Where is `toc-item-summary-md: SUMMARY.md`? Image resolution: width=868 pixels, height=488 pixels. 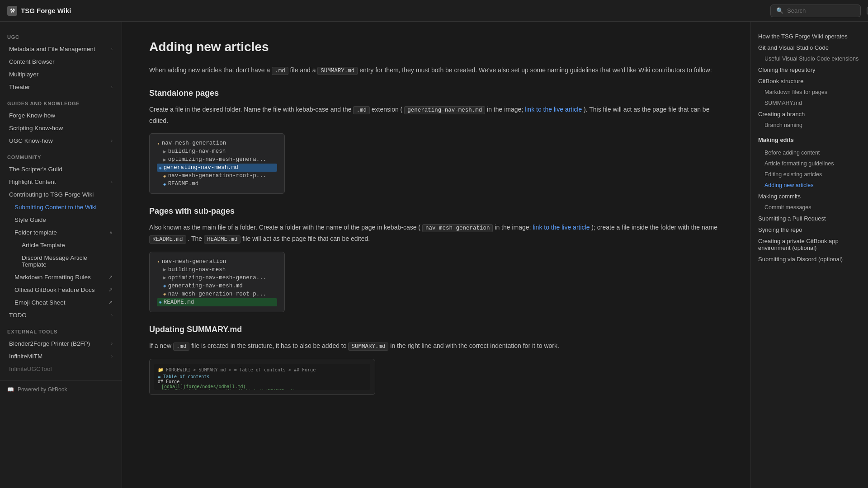 toc-item-summary-md: SUMMARY.md is located at coordinates (809, 103).